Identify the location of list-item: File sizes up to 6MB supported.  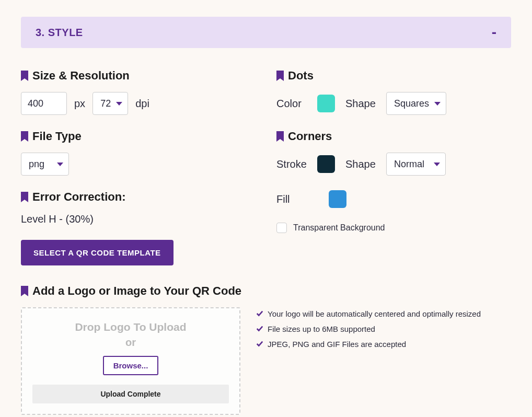
(384, 329).